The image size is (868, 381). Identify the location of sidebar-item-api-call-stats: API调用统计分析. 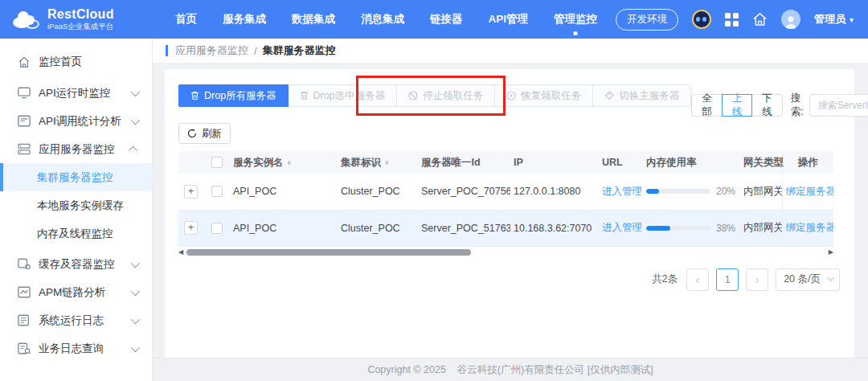
(76, 121).